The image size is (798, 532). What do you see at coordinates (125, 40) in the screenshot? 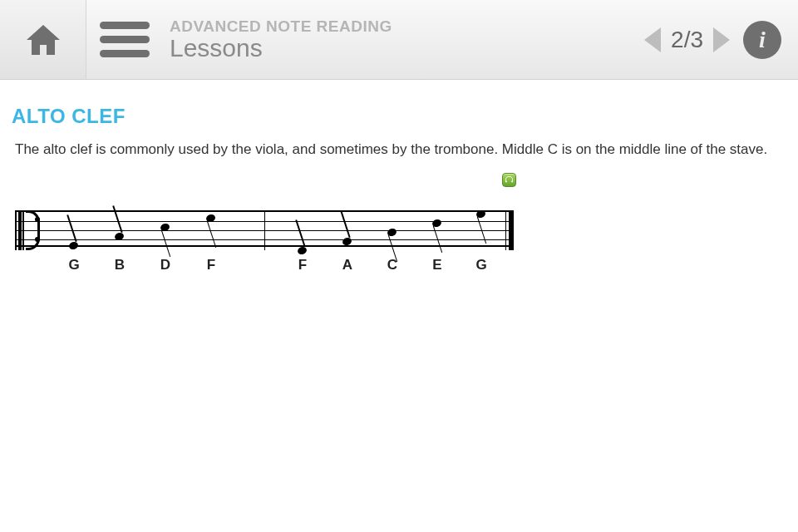
I see `menu-button` at bounding box center [125, 40].